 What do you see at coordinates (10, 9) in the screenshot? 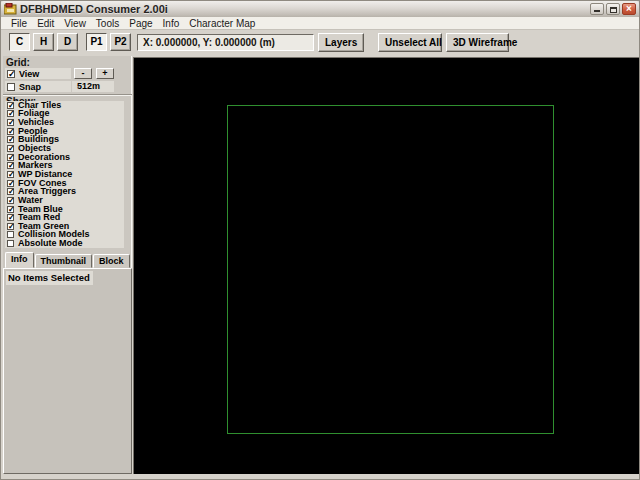
I see `app-icon` at bounding box center [10, 9].